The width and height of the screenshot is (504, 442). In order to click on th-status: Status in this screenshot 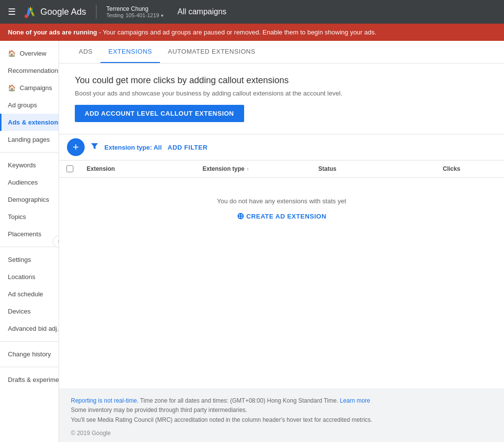, I will do `click(357, 169)`.